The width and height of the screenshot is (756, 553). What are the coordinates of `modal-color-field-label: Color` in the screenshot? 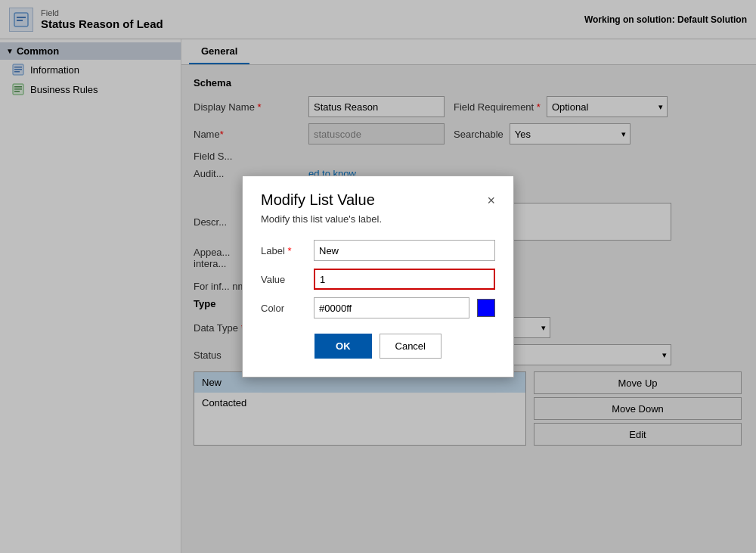 It's located at (284, 309).